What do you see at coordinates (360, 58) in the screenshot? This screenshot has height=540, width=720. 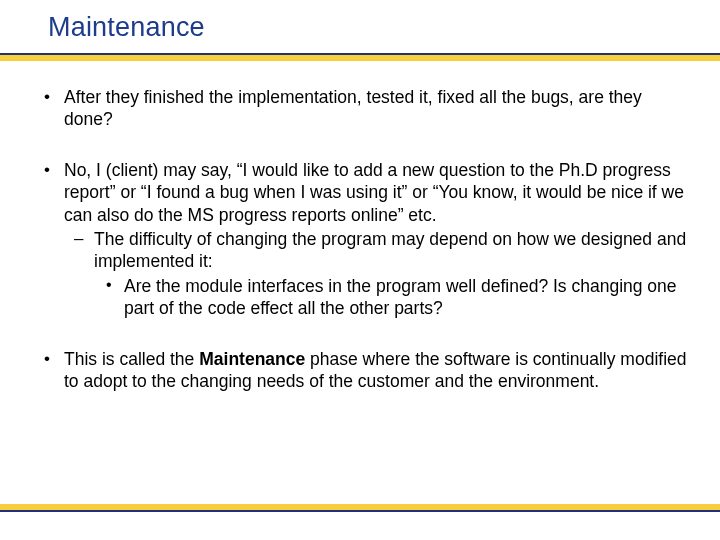 I see `title-rule` at bounding box center [360, 58].